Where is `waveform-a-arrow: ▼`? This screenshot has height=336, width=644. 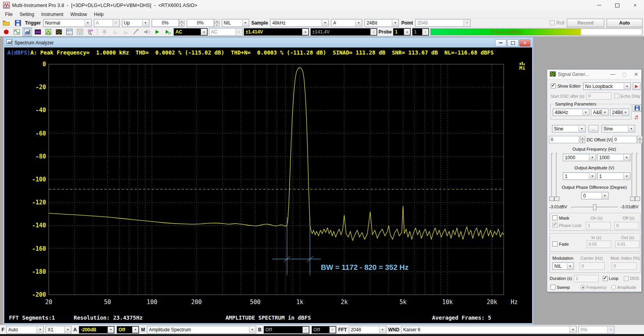
waveform-a-arrow: ▼ is located at coordinates (582, 128).